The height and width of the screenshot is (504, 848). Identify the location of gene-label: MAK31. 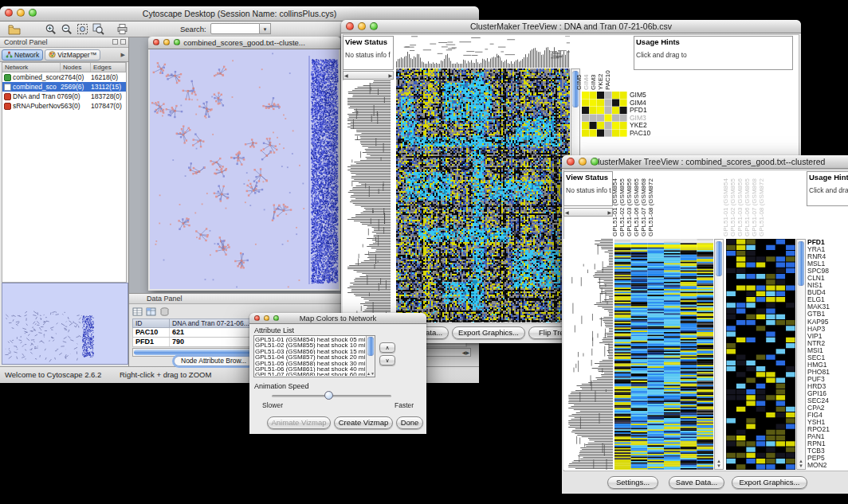
(827, 307).